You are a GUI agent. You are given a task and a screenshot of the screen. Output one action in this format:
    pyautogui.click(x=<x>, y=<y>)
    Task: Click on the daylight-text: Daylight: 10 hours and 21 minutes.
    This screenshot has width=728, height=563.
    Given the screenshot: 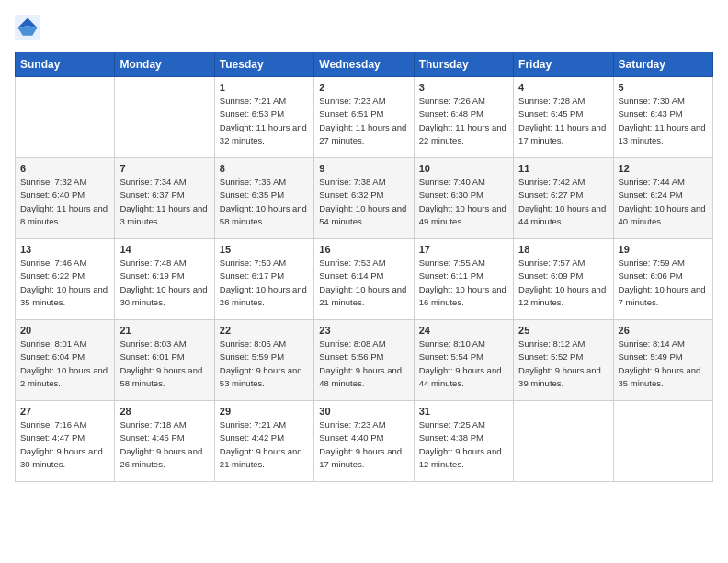 What is the action you would take?
    pyautogui.click(x=362, y=296)
    